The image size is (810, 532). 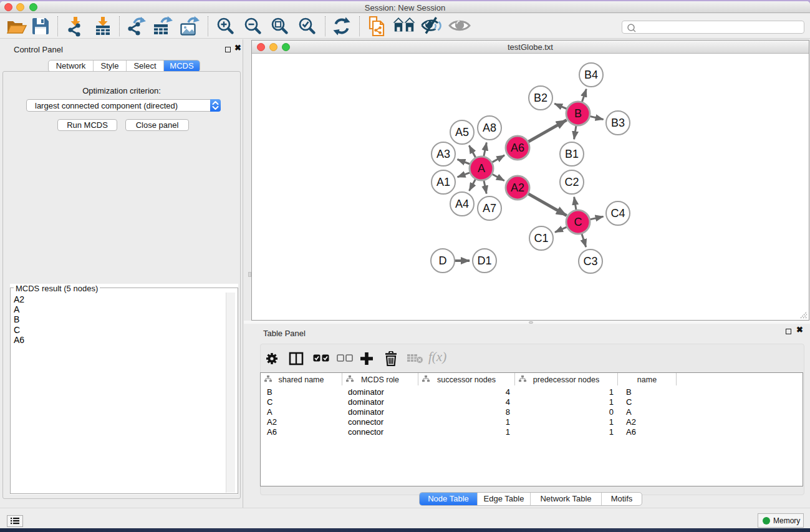 What do you see at coordinates (578, 114) in the screenshot?
I see `svg-text: B` at bounding box center [578, 114].